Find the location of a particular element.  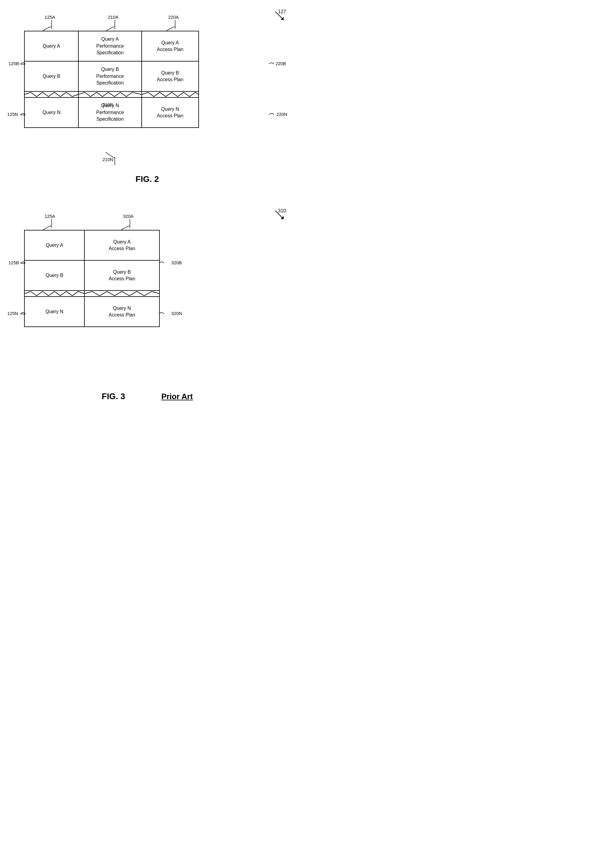

fig2-table-container: Query A Query APerformanceSpecification … is located at coordinates (112, 79).